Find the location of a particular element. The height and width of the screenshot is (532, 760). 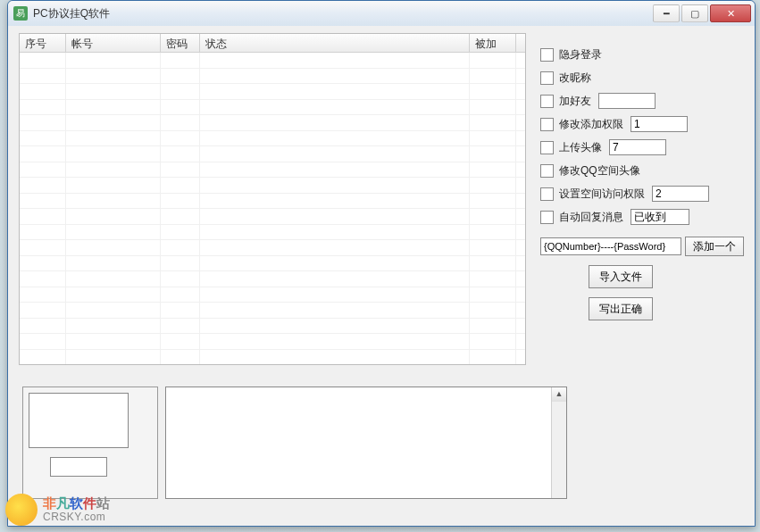

checkbox-modify-perm is located at coordinates (547, 125).